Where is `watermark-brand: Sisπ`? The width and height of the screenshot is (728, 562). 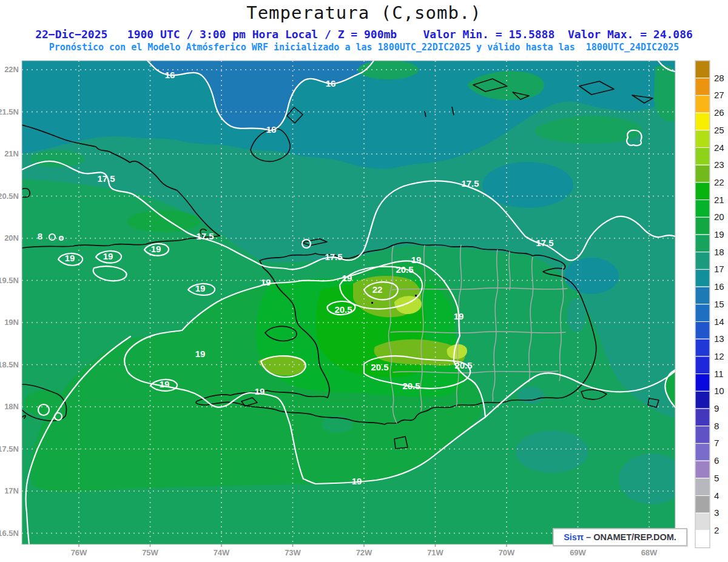
watermark-brand: Sisπ is located at coordinates (574, 537).